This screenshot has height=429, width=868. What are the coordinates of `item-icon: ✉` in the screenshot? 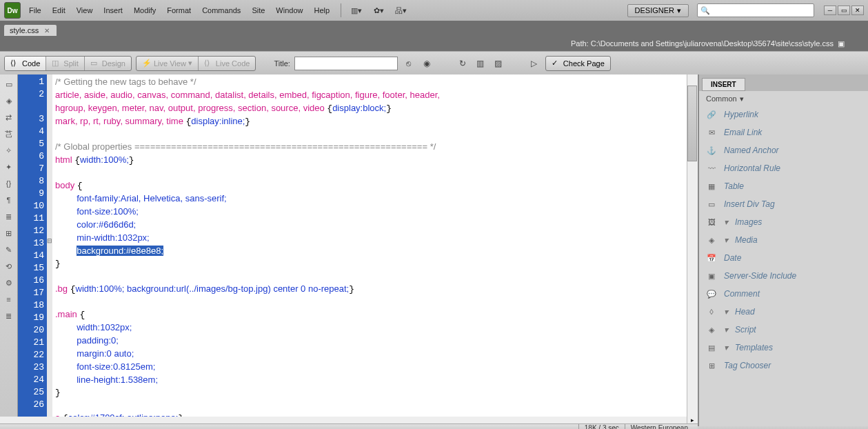 It's located at (711, 132).